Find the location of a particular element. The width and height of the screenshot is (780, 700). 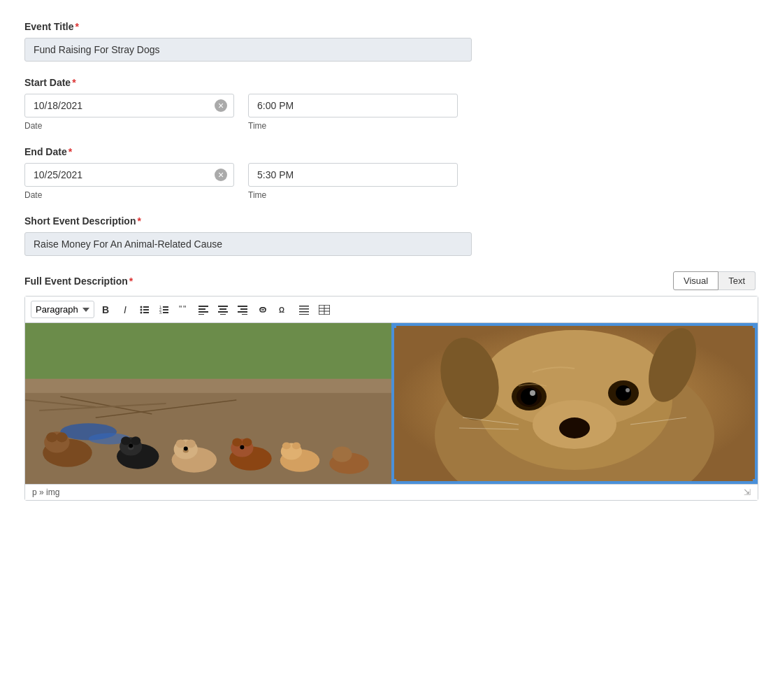

required-star-start: * is located at coordinates (74, 83).